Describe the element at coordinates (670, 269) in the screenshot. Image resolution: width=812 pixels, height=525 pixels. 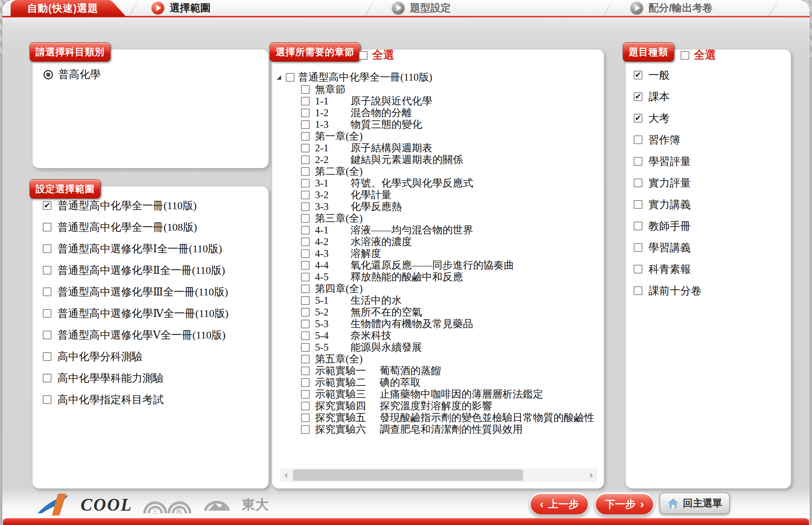
I see `label: 科青素報` at that location.